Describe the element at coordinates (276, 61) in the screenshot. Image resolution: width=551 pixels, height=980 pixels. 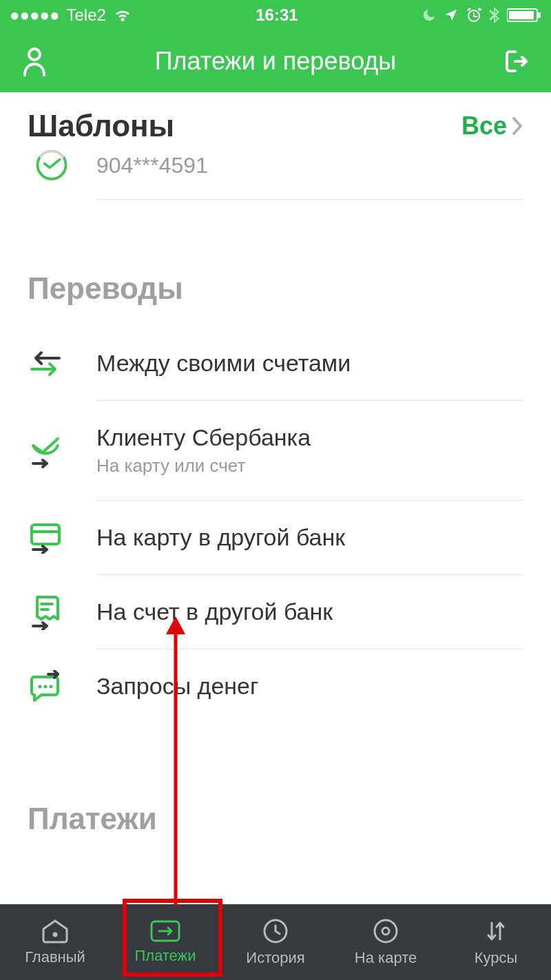
I see `page-title: Платежи и переводы` at that location.